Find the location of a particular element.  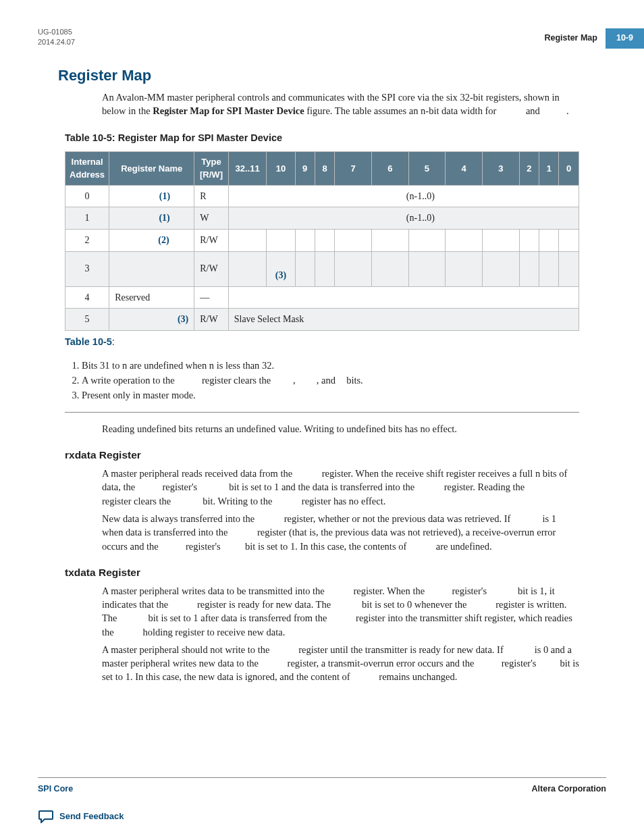

table-row: 0 rxdata (1) R (n-1..0) is located at coordinates (323, 196).